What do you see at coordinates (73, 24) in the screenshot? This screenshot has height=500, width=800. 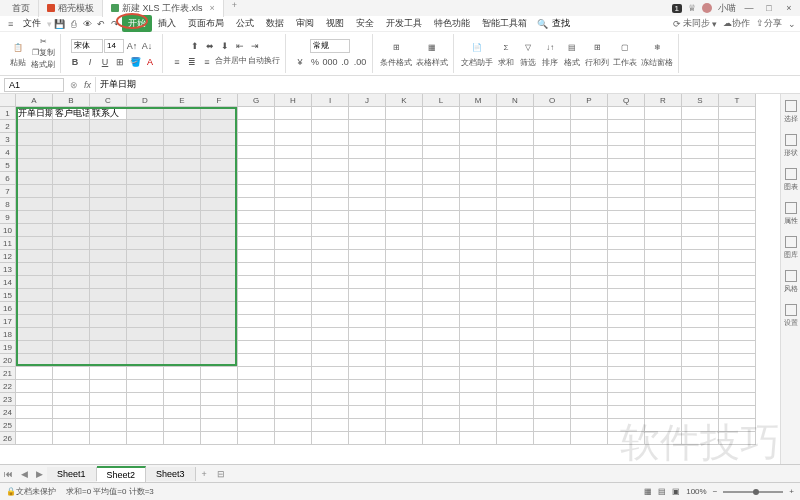 I see `print-icon: ⎙` at bounding box center [73, 24].